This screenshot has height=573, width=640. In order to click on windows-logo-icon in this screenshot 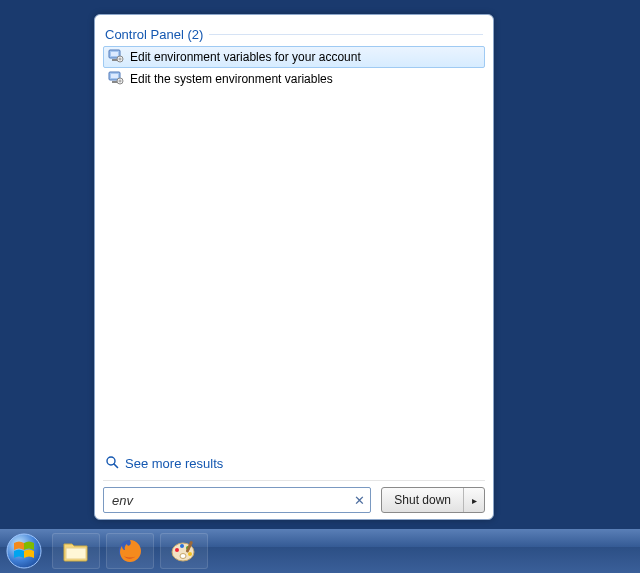, I will do `click(24, 551)`.